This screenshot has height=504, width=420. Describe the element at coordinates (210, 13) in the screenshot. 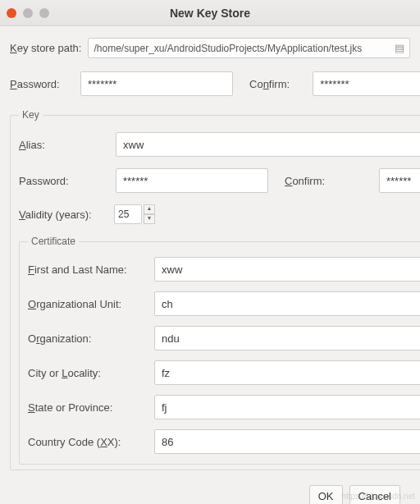

I see `window-title: New Key Store` at that location.